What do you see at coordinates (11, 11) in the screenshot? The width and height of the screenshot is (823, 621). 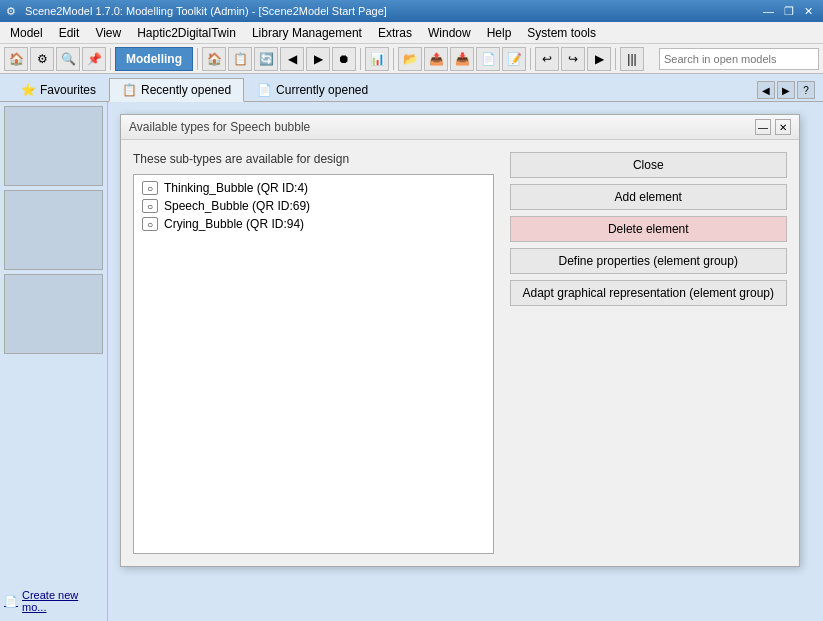 I see `app-icon: ⚙` at bounding box center [11, 11].